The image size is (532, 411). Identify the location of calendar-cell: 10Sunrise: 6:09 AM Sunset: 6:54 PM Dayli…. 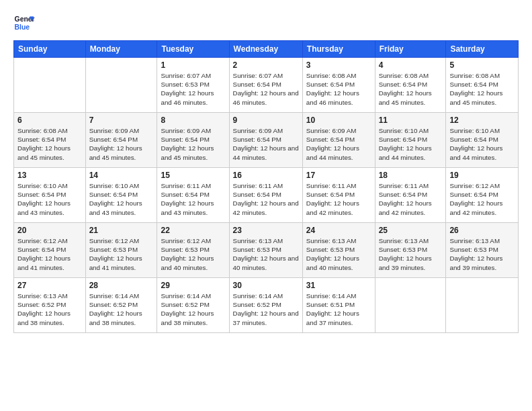
(339, 140).